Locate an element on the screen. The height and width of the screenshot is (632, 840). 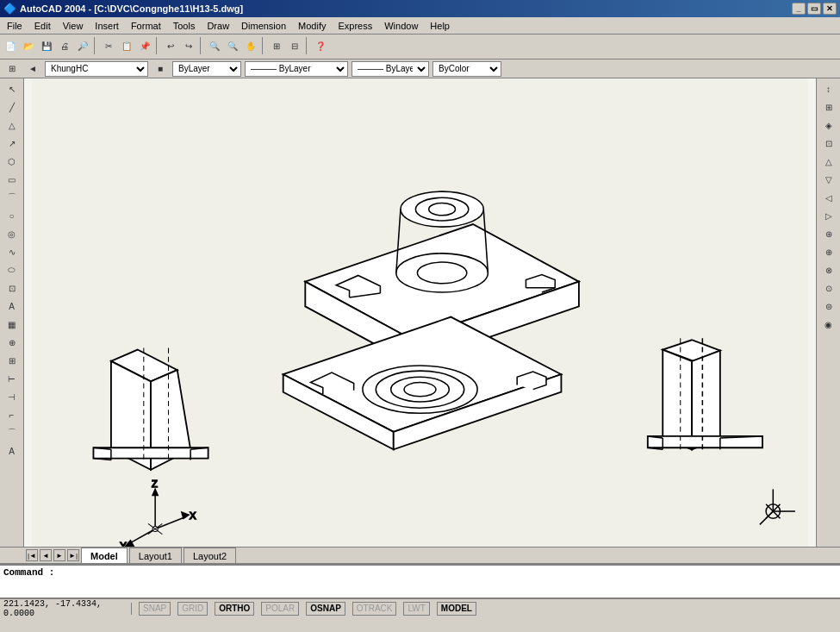
lt-polygon-button: ⬡ is located at coordinates (12, 161).